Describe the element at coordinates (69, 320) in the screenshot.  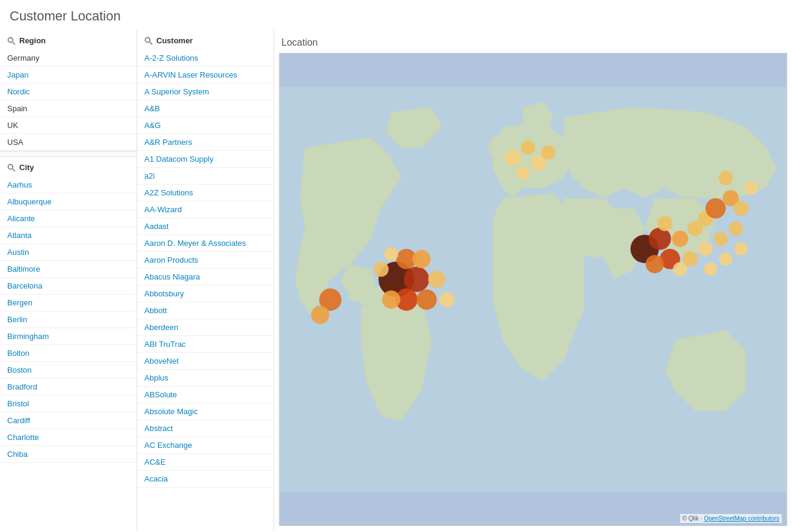
I see `list-item: Berlin` at that location.